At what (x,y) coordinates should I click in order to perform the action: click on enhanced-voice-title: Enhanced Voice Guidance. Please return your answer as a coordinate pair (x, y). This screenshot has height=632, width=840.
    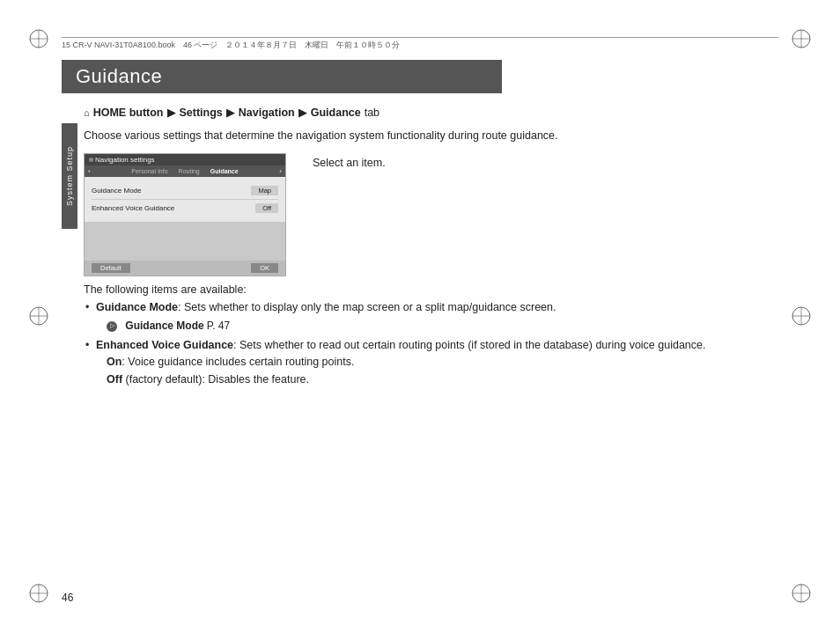
    Looking at the image, I should click on (165, 345).